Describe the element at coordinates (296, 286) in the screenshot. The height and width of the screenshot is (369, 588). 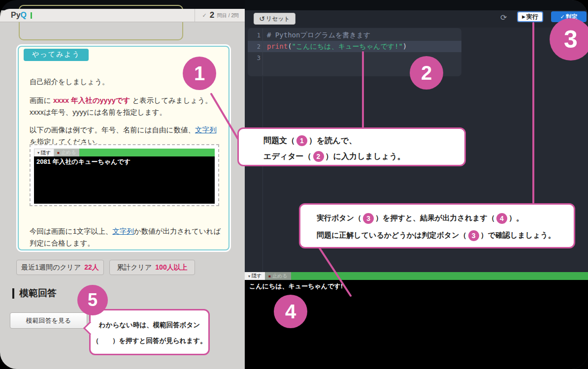
I see `terminal-output-text: こんにちは、キューちゃんです!` at that location.